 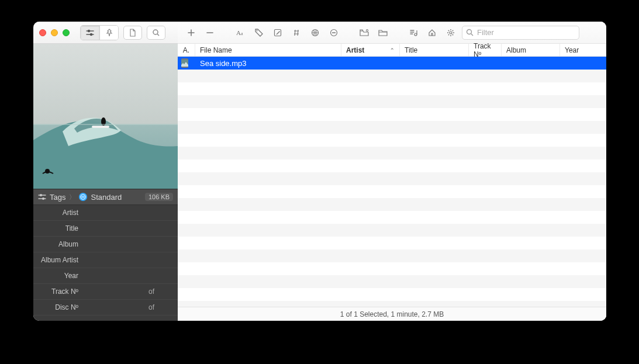 What do you see at coordinates (57, 197) in the screenshot?
I see `tags-label: Tags` at bounding box center [57, 197].